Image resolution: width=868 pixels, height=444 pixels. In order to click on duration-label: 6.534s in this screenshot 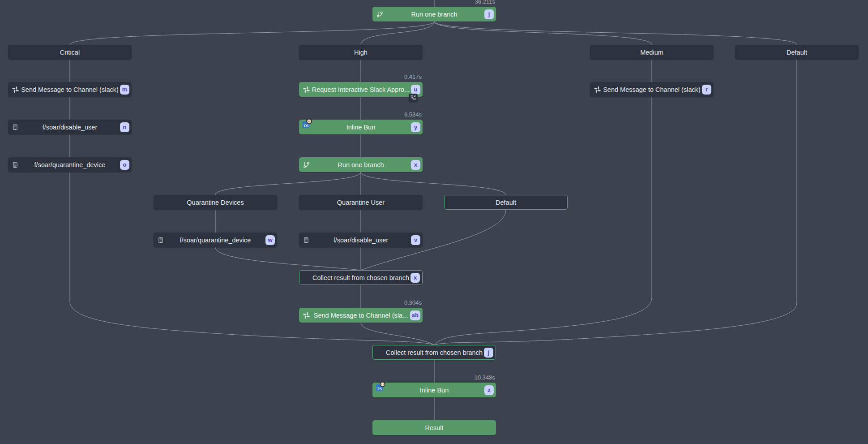, I will do `click(413, 115)`.